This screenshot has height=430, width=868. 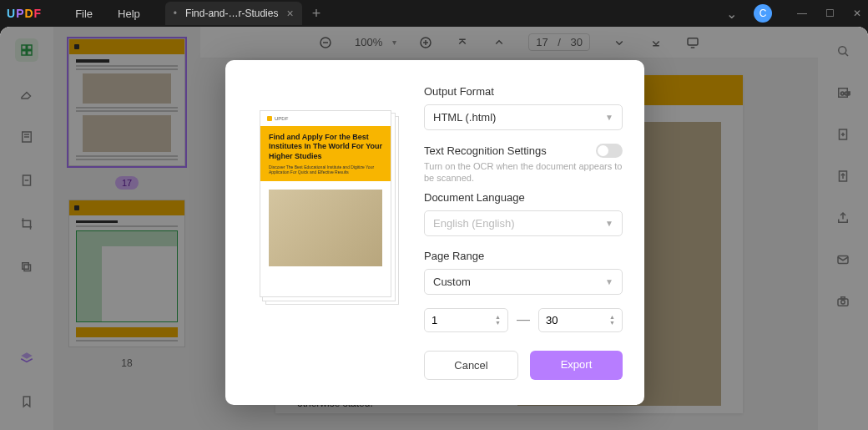 I want to click on dialog-preview: UPDF Find and Apply For the Best Institu…, so click(x=326, y=232).